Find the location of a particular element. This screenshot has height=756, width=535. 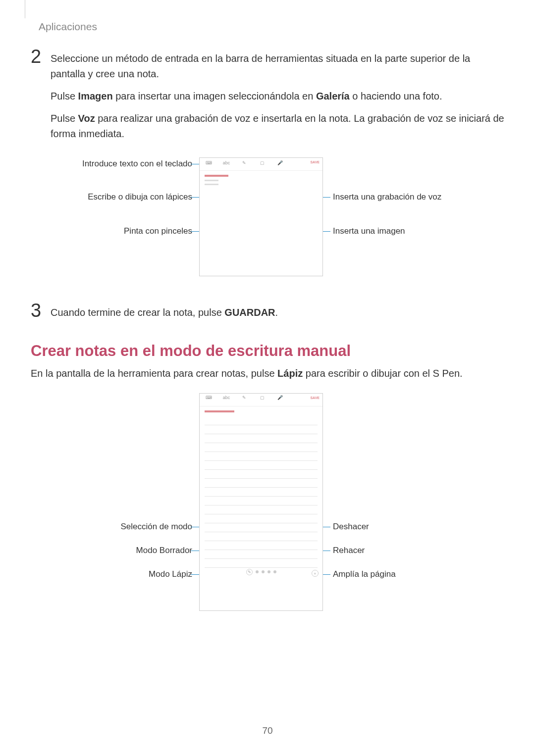

eraser-icon is located at coordinates (257, 572).